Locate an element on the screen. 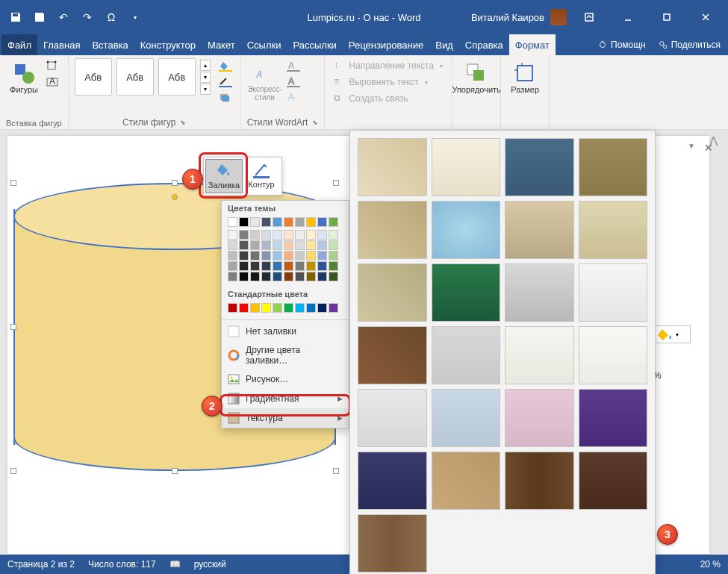 The image size is (728, 574). maximize-icon is located at coordinates (667, 17).